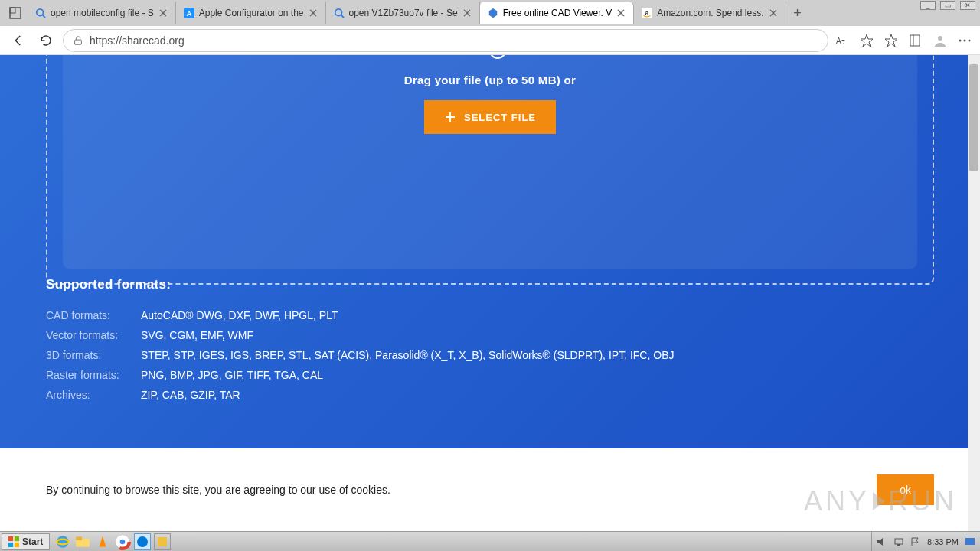  What do you see at coordinates (191, 395) in the screenshot?
I see `format-values: ZIP, CAB, GZIP, TAR` at bounding box center [191, 395].